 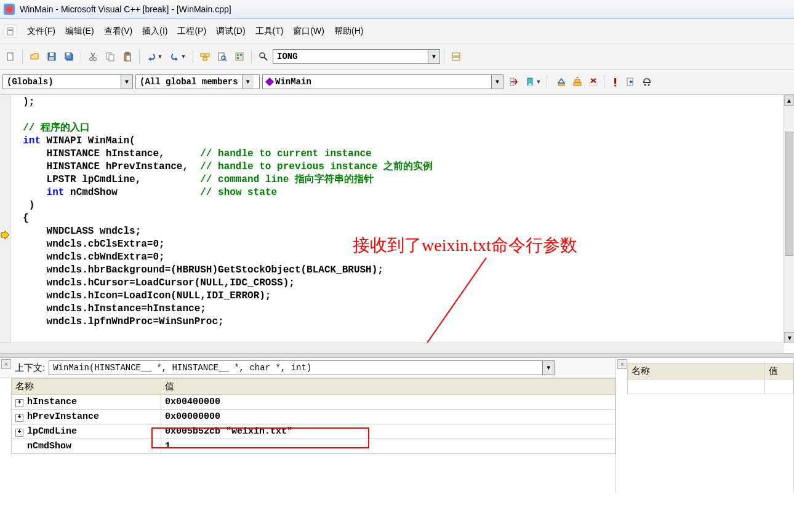 I want to click on copy-button, so click(x=110, y=57).